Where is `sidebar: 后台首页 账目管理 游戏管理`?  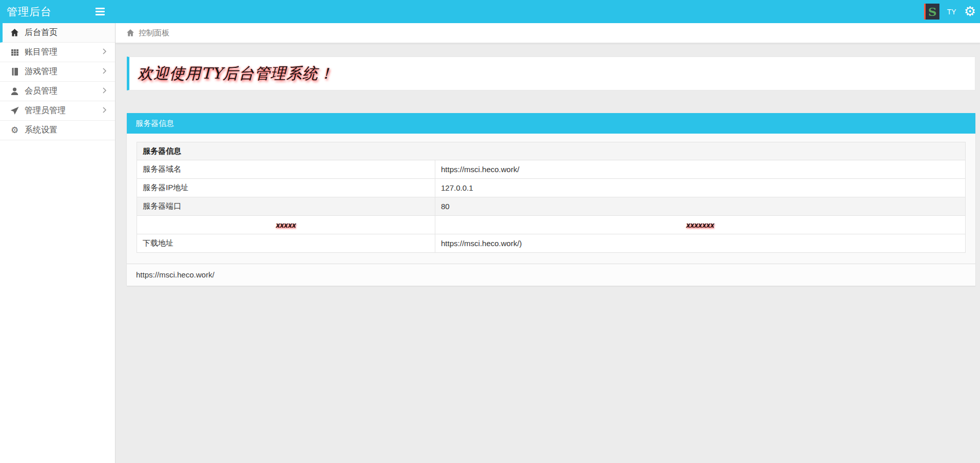 sidebar: 后台首页 账目管理 游戏管理 is located at coordinates (57, 243).